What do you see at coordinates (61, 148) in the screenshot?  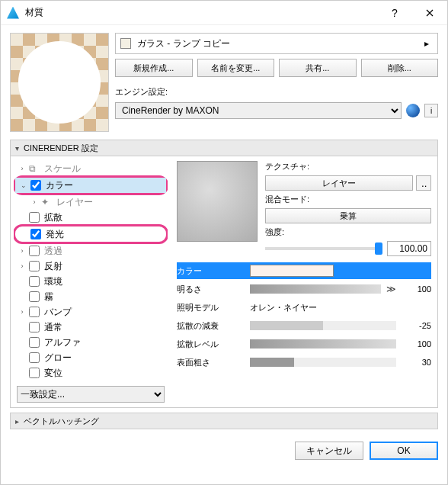 I see `cinerender-section-title: CINERENDER 設定` at bounding box center [61, 148].